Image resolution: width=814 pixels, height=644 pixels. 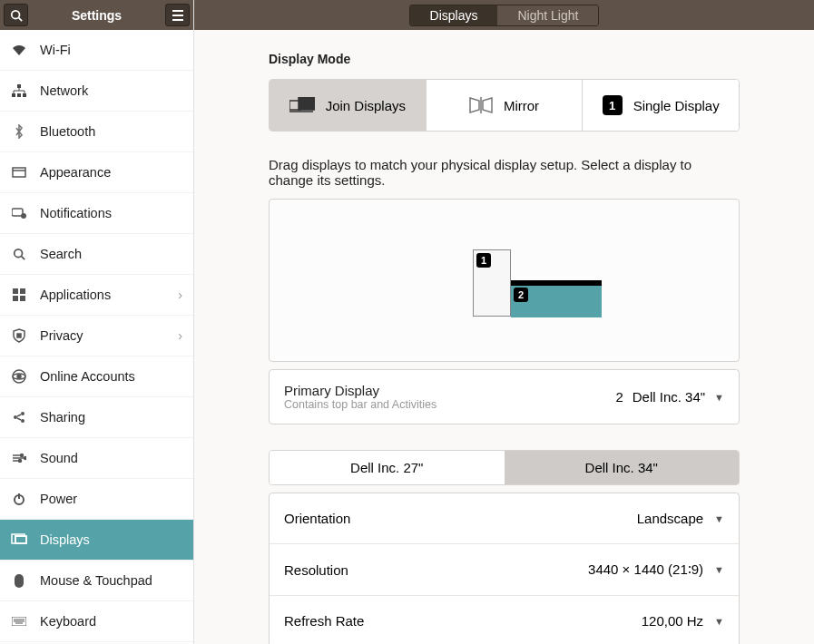 I want to click on primary-display-title: Primary Display, so click(x=360, y=390).